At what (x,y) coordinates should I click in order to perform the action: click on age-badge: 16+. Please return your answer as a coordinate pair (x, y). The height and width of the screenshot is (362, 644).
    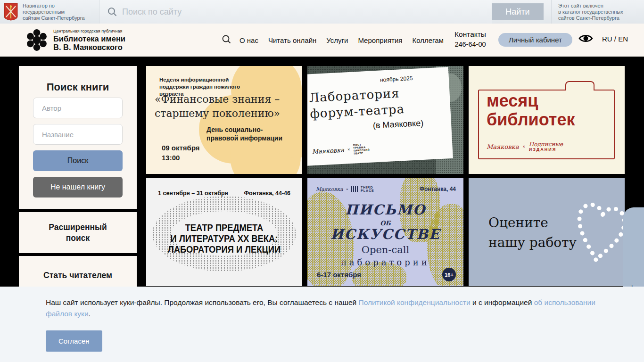
    Looking at the image, I should click on (449, 274).